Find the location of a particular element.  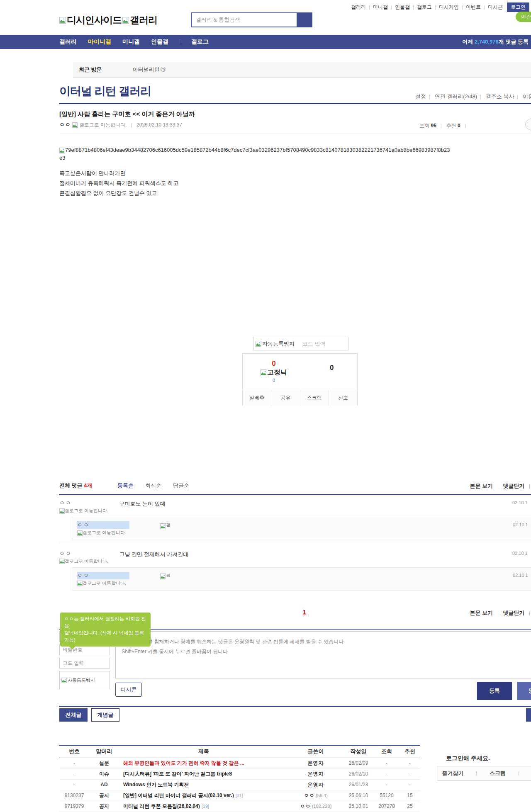

site-logo: 디시인사이드 갤러리 is located at coordinates (108, 20).